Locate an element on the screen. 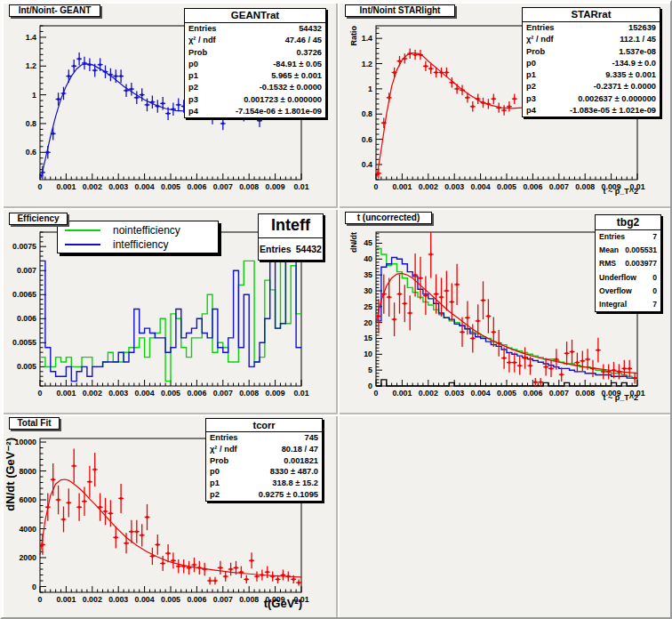 This screenshot has height=619, width=672. stat-value: 112.1 / 45 is located at coordinates (638, 39).